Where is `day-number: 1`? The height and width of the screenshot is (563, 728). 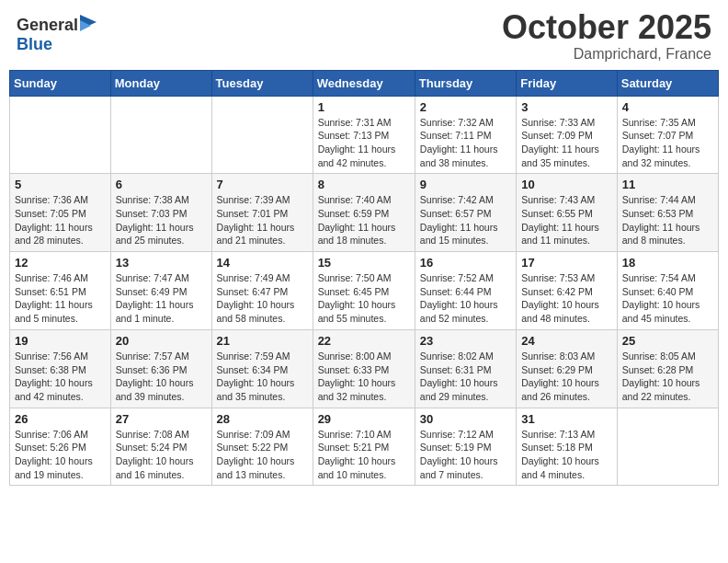 day-number: 1 is located at coordinates (364, 107).